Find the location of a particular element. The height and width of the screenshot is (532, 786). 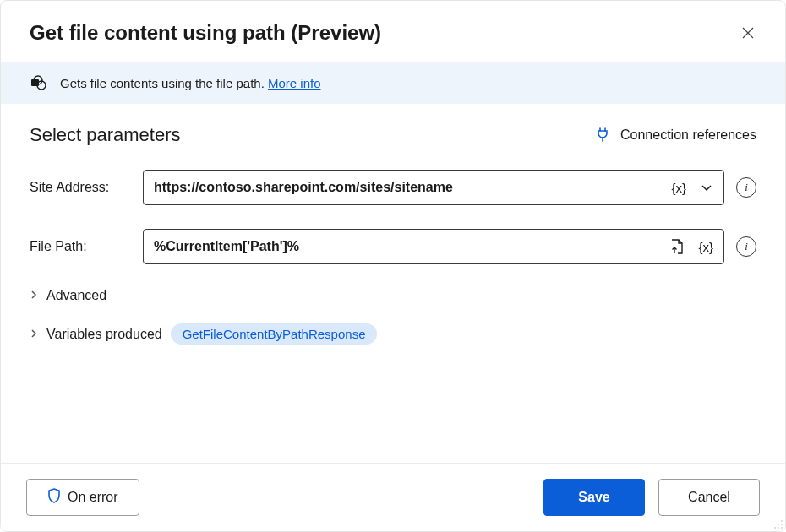

dialog-footer: On error Save Cancel is located at coordinates (393, 497).